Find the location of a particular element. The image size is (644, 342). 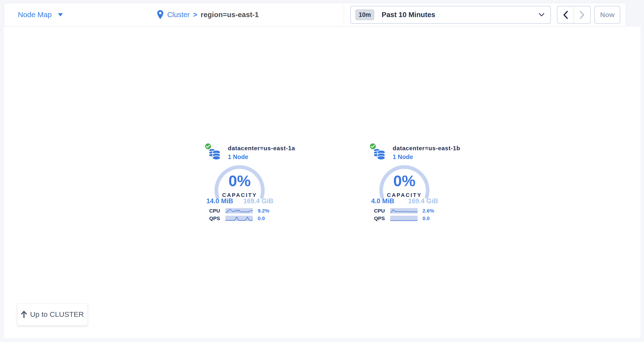

locality-title: datacenter=us-east-1b is located at coordinates (426, 148).